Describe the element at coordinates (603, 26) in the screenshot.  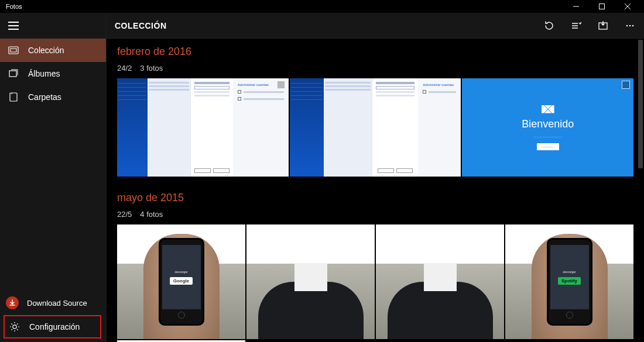
I see `import-button` at that location.